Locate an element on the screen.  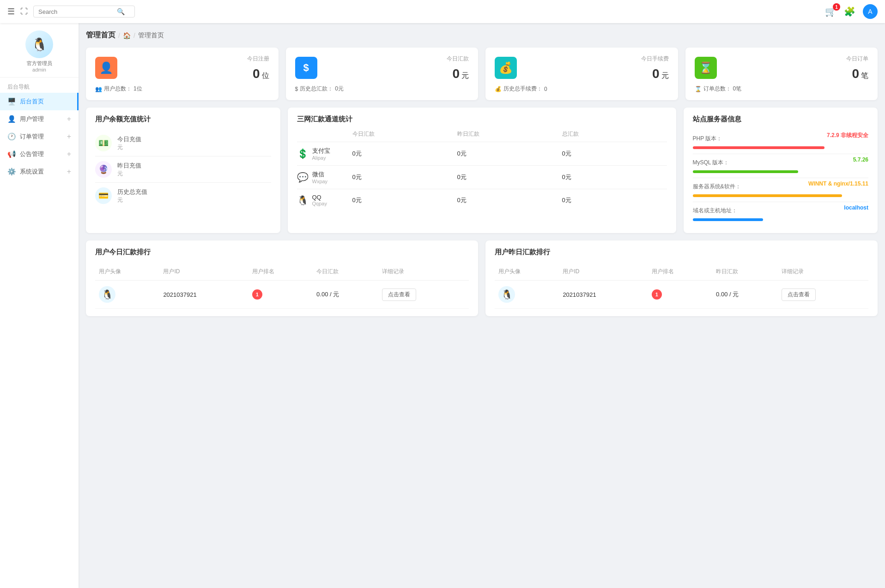
puzzle-button: 🧩 is located at coordinates (850, 12).